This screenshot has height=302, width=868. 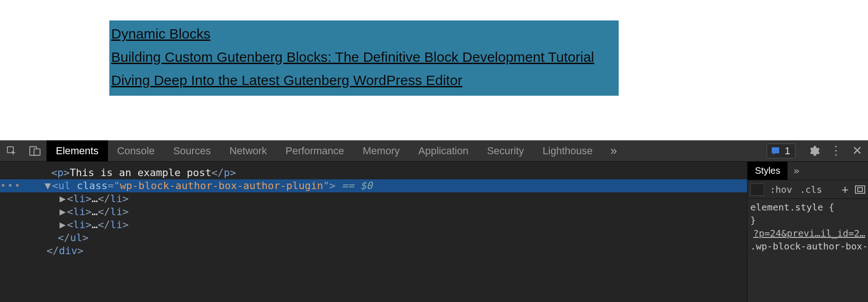 I want to click on new-style-rule-icon: +, so click(x=845, y=190).